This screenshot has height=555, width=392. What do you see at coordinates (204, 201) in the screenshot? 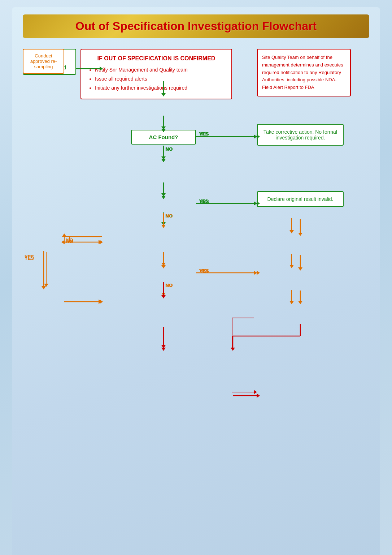
I see `yes-ac2: YES` at bounding box center [204, 201].